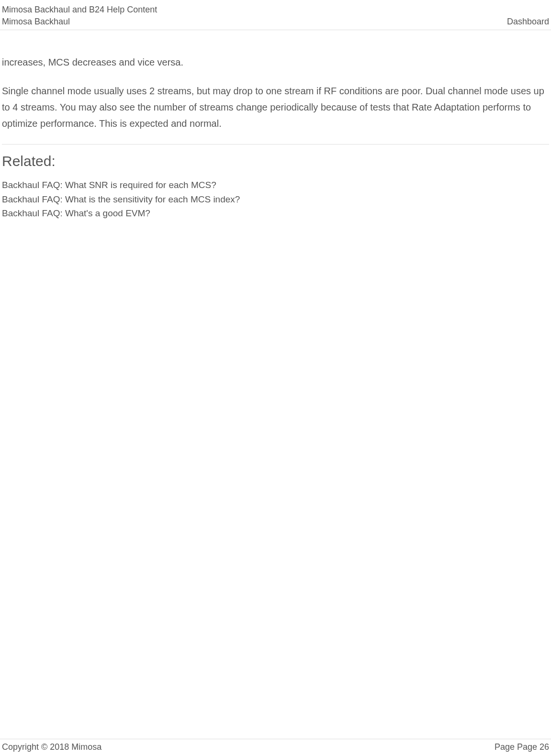 The height and width of the screenshot is (756, 551). I want to click on page-footer: Copyright © 2018 Mimosa Page Page 26, so click(276, 747).